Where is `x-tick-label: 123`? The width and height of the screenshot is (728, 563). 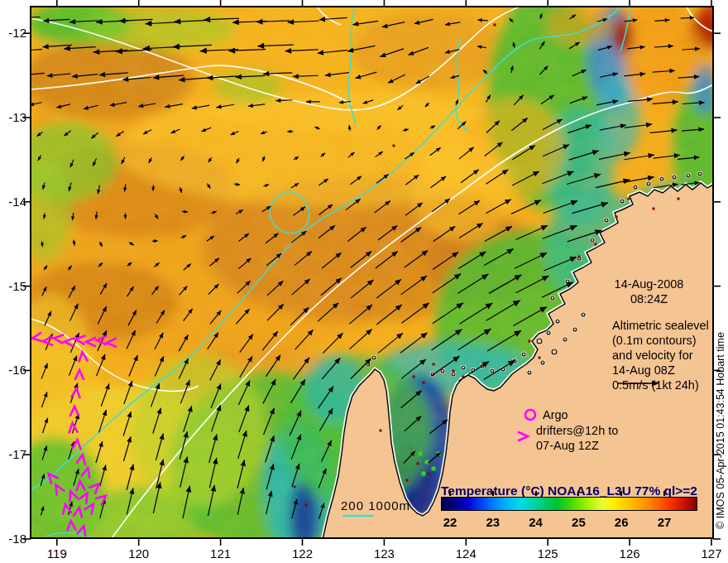 x-tick-label: 123 is located at coordinates (384, 555).